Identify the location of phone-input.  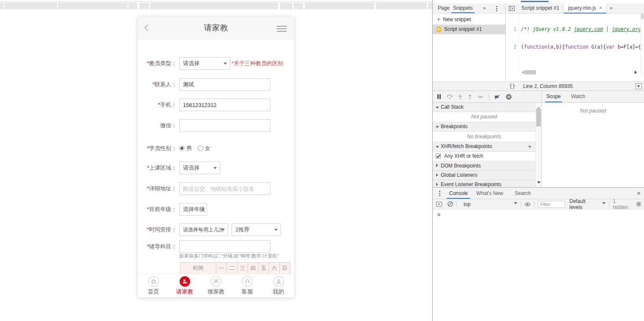
(225, 105).